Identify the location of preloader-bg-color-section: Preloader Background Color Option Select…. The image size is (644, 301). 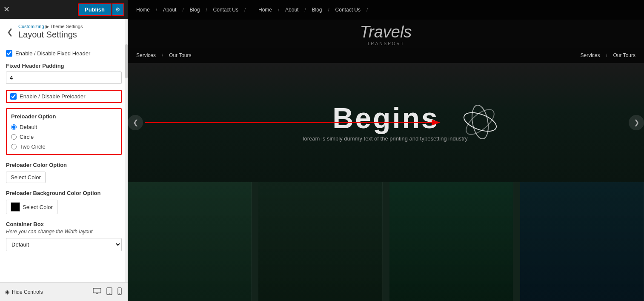
(64, 202).